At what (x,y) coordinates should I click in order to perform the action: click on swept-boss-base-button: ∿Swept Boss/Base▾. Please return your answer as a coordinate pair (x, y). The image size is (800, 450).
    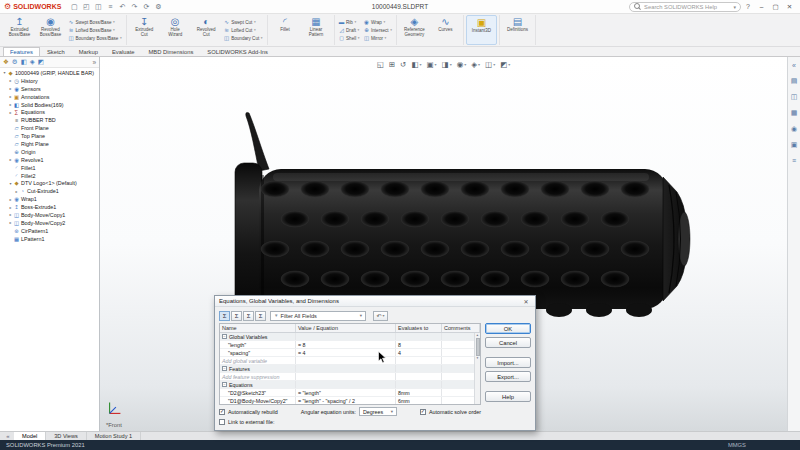
    Looking at the image, I should click on (95, 22).